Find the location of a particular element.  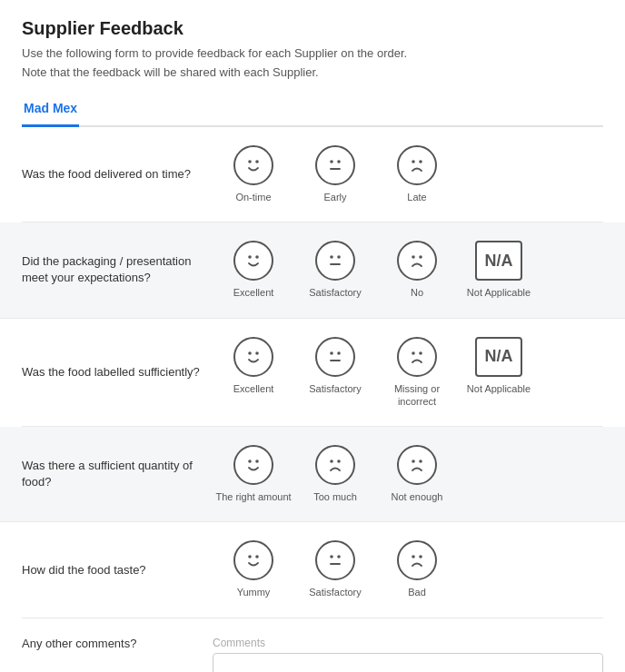

options-q4: The right amountToo muchNot enough is located at coordinates (408, 474).